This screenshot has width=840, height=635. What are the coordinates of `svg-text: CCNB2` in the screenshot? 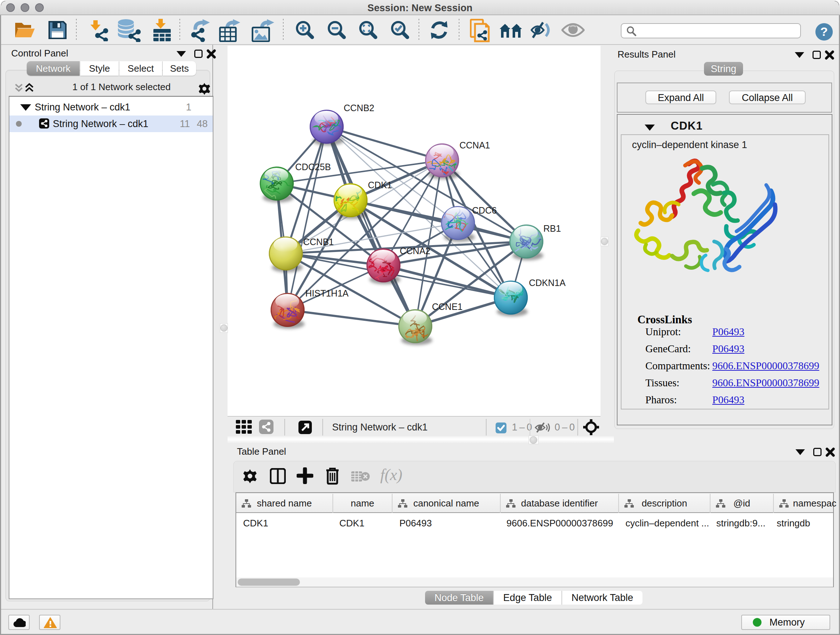 It's located at (359, 108).